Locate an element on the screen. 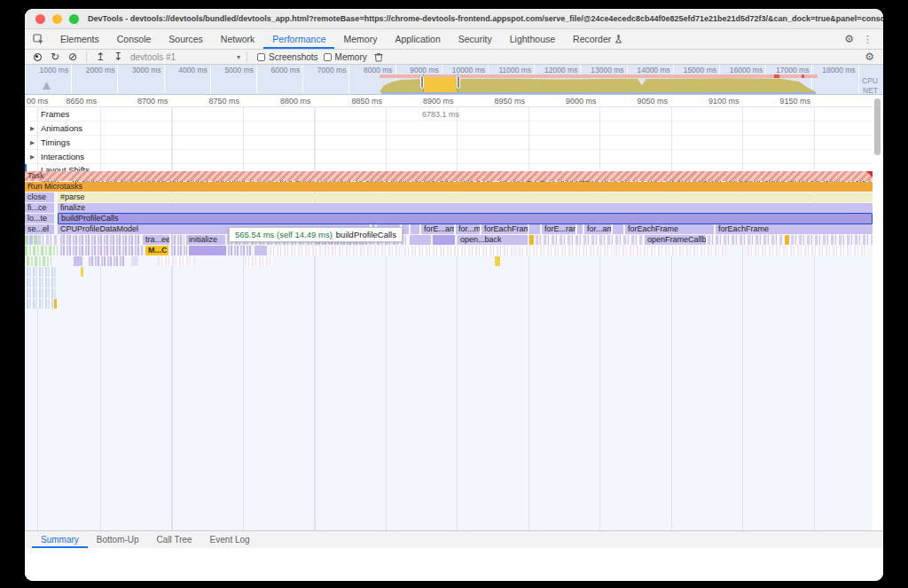 The width and height of the screenshot is (908, 588). timeline-overview: 1000 ms2000 ms3000 ms4000 ms5000 ms6000 … is located at coordinates (454, 80).